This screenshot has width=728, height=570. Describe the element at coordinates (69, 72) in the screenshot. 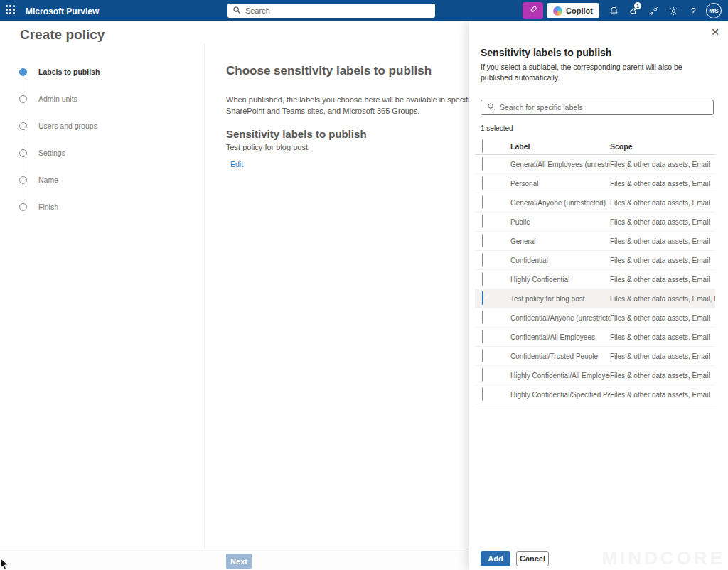

I see `wizard-step-label: Labels to publish` at that location.